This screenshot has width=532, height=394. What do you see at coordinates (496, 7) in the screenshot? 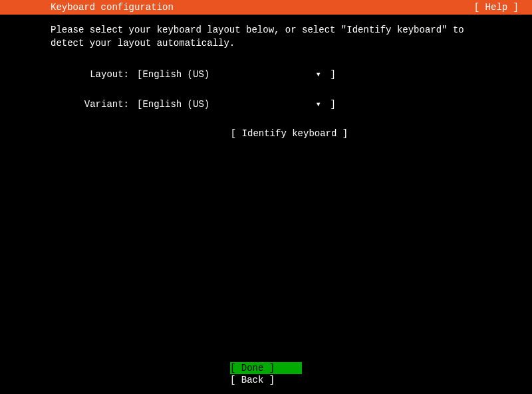
I see `help-button: [ Help ]` at bounding box center [496, 7].